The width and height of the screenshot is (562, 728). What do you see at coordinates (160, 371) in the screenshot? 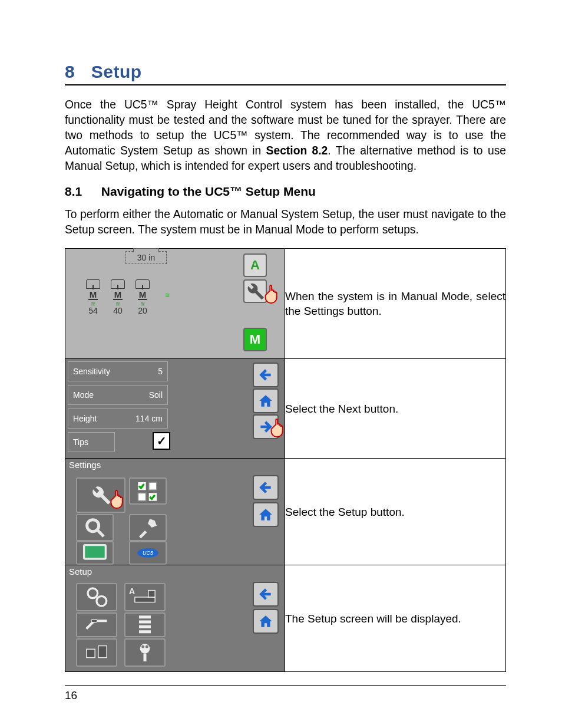
I see `list-item-value: 5` at bounding box center [160, 371].